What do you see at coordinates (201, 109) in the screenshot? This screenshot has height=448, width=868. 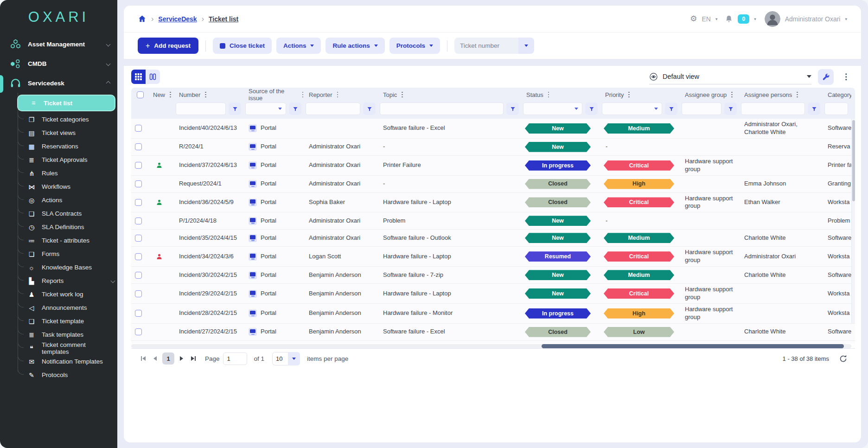 I see `number-filter-input` at bounding box center [201, 109].